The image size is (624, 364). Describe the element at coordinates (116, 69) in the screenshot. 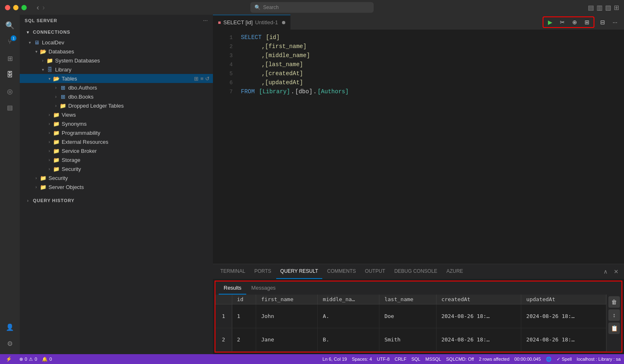

I see `sidebar-item-library: 🗄 Library` at that location.